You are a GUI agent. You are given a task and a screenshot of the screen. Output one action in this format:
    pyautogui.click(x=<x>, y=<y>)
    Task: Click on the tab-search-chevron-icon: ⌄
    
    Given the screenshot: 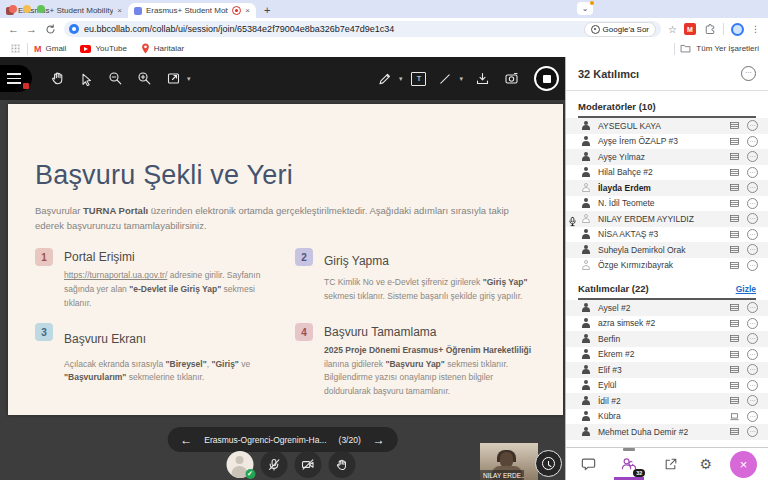 What is the action you would take?
    pyautogui.click(x=585, y=8)
    